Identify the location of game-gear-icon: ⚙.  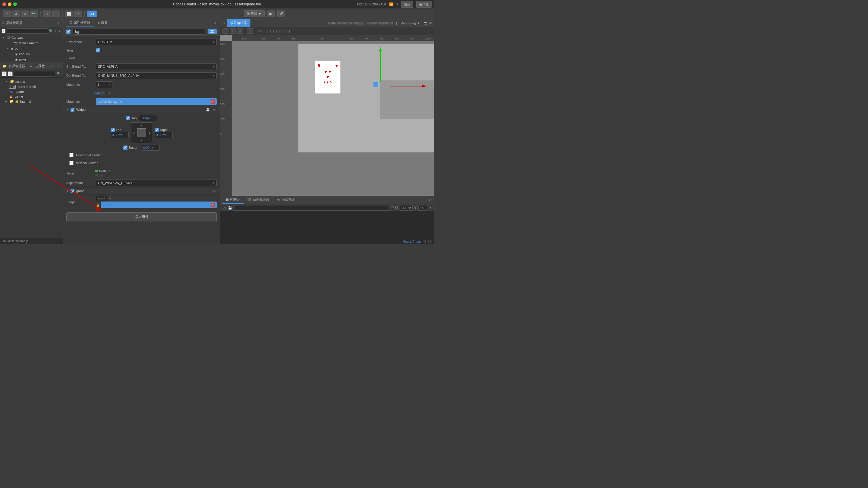
(214, 191).